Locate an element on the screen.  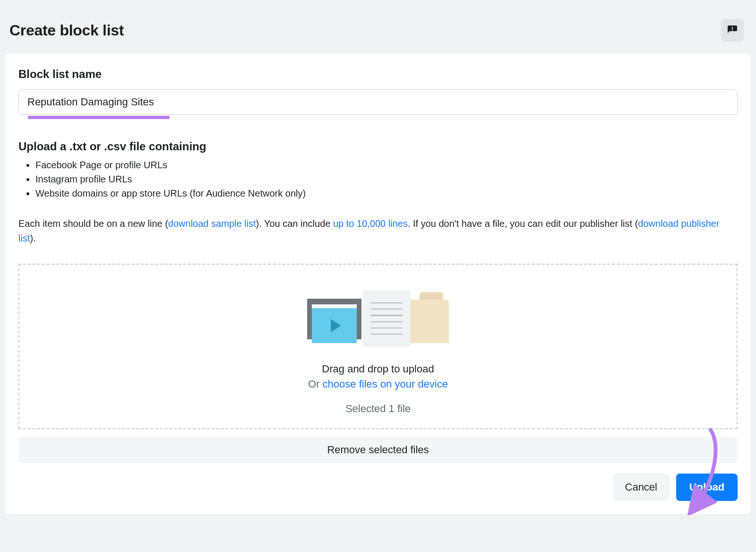
page-header: Create block list is located at coordinates (378, 29).